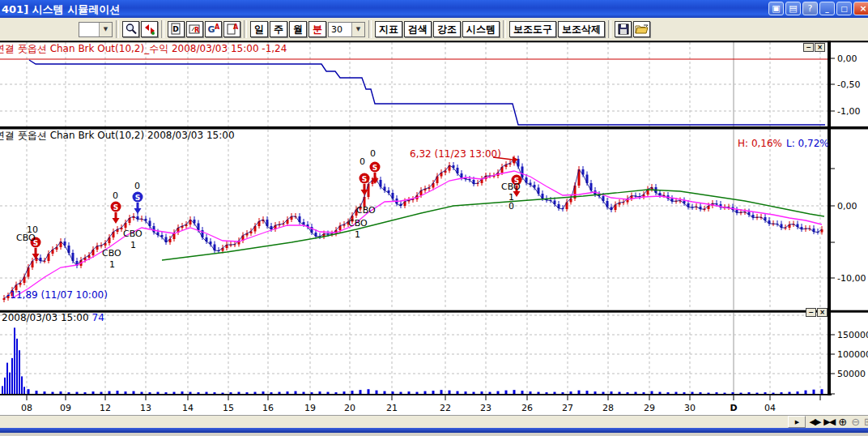 Image resolution: width=868 pixels, height=436 pixels. What do you see at coordinates (852, 374) in the screenshot?
I see `svg-text: 50000` at bounding box center [852, 374].